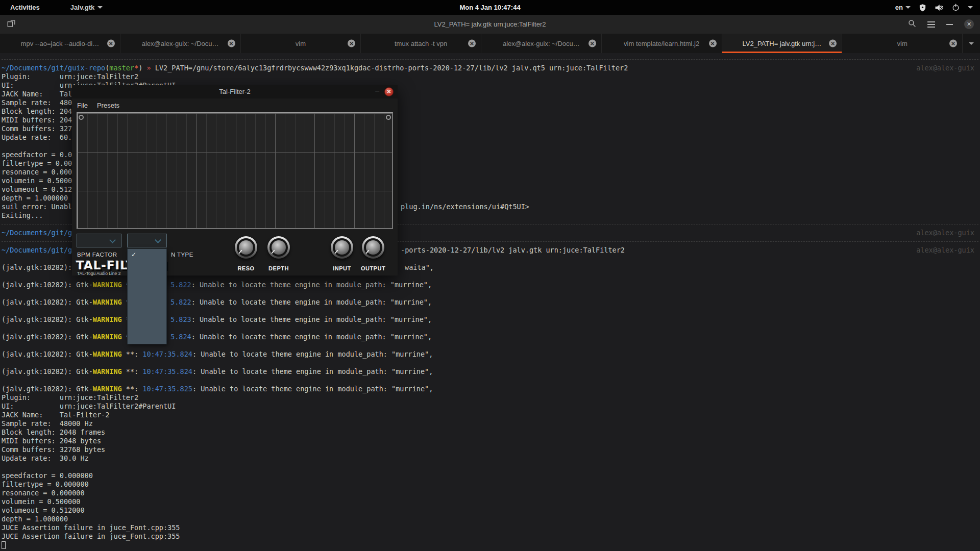  What do you see at coordinates (490, 433) in the screenshot?
I see `terminal-line: Block length: 2048 frames` at bounding box center [490, 433].